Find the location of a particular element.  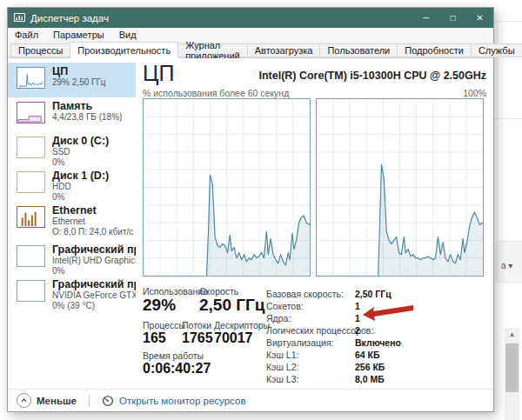

chart-max-label: 100% is located at coordinates (475, 93).